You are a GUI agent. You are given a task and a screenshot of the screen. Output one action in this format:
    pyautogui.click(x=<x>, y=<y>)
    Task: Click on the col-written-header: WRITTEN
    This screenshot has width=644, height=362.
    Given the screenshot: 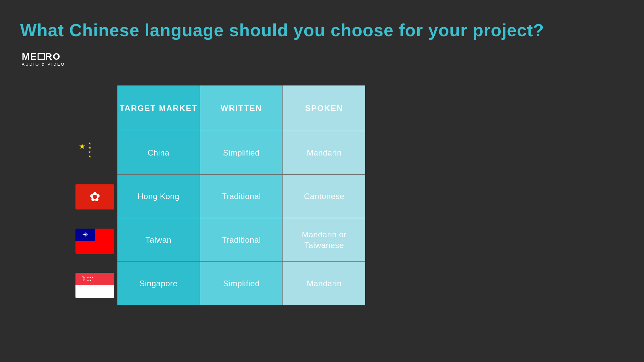 What is the action you would take?
    pyautogui.click(x=241, y=108)
    